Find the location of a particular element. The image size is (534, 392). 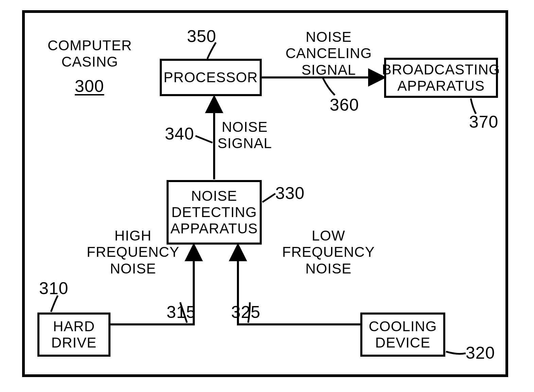

computer-casing-ref: 300 is located at coordinates (89, 86).